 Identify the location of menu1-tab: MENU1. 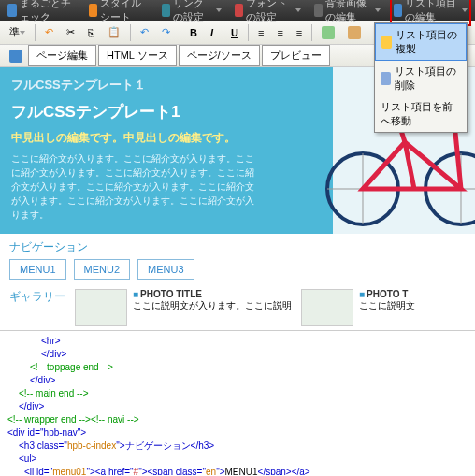
(37, 269).